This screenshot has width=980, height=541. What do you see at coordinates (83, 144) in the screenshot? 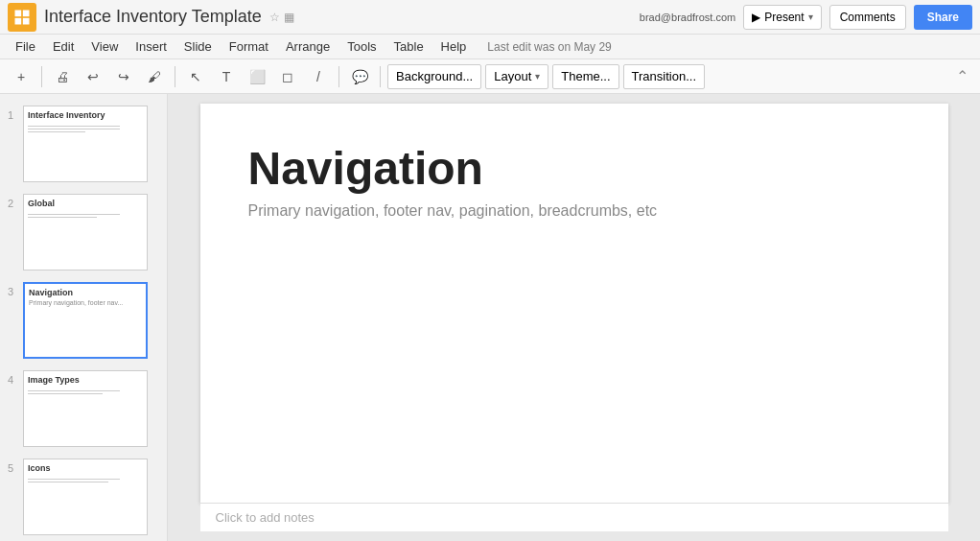
I see `slide-item-1: 1 Interface Inventory` at bounding box center [83, 144].